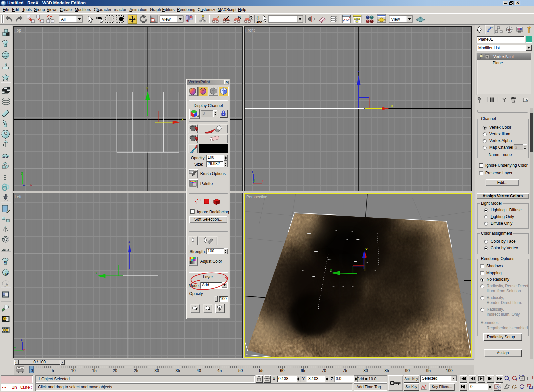  What do you see at coordinates (250, 30) in the screenshot?
I see `svg-text: Front` at bounding box center [250, 30].